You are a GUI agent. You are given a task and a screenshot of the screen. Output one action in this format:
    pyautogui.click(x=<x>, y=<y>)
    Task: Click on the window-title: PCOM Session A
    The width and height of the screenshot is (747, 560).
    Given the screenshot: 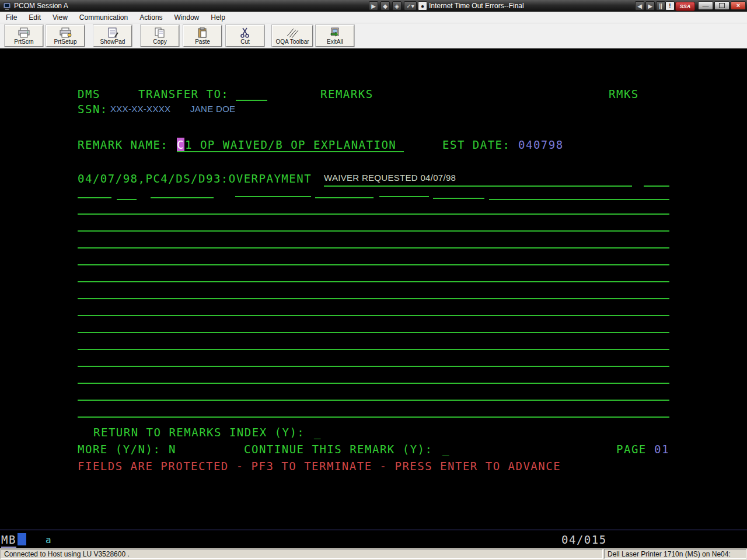 What is the action you would take?
    pyautogui.click(x=41, y=6)
    